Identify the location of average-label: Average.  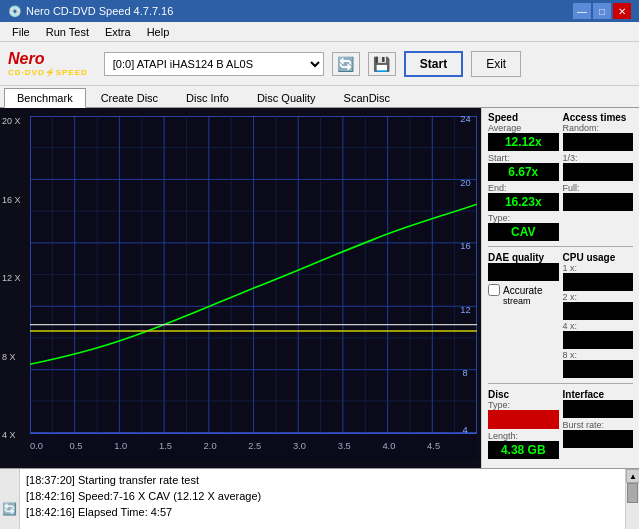
(524, 128).